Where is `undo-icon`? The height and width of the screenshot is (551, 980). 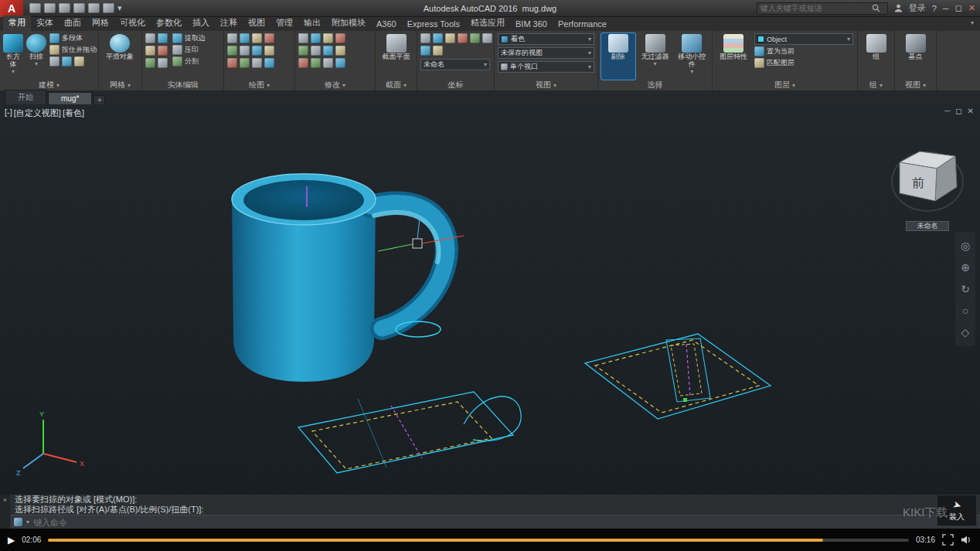
undo-icon is located at coordinates (94, 8).